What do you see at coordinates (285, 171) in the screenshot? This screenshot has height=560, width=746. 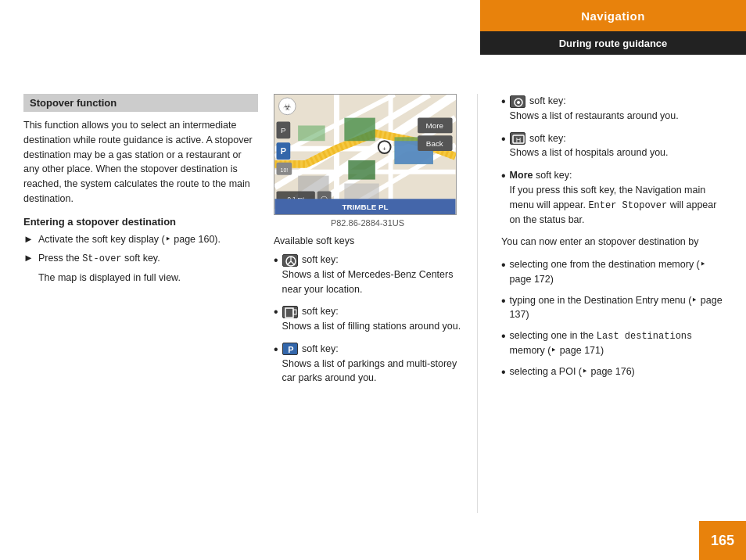 I see `svg-text: 10!` at bounding box center [285, 171].